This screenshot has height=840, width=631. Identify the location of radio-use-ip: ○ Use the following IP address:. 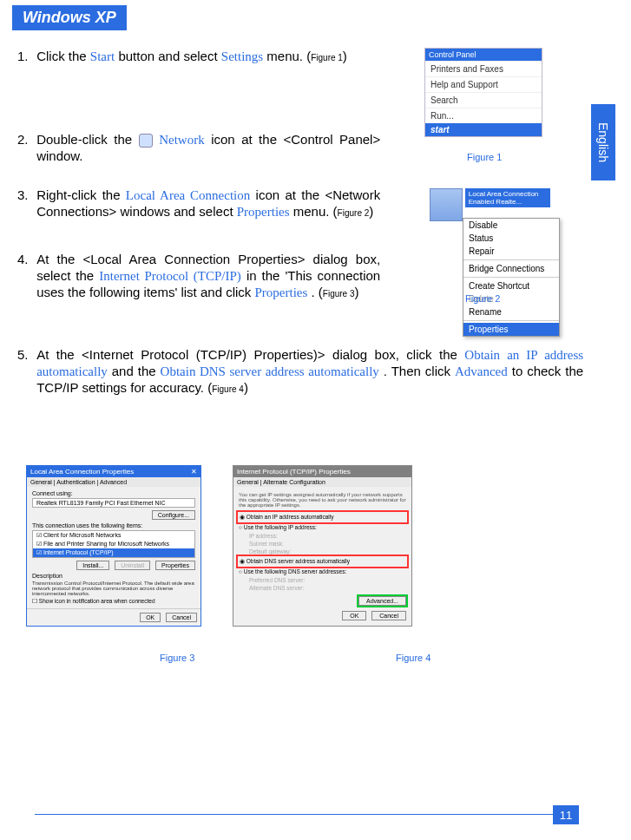
(323, 528).